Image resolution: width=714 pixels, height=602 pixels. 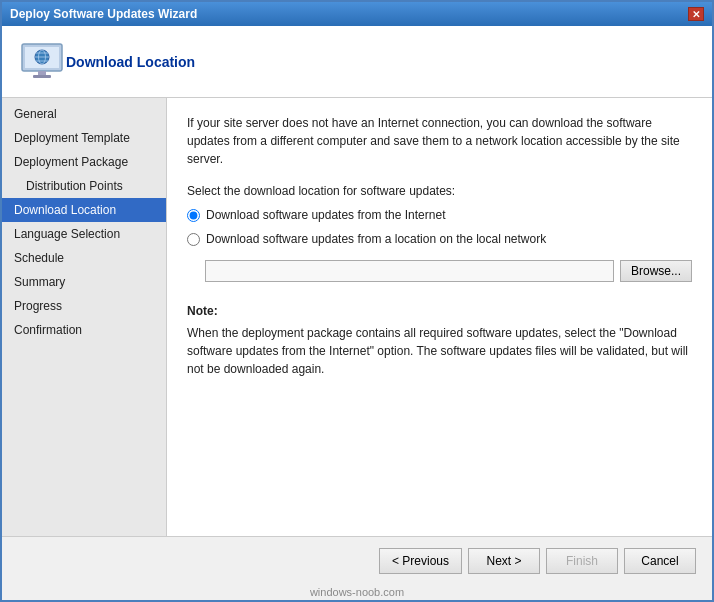 What do you see at coordinates (84, 210) in the screenshot?
I see `sidebar-item-download-location: Download Location` at bounding box center [84, 210].